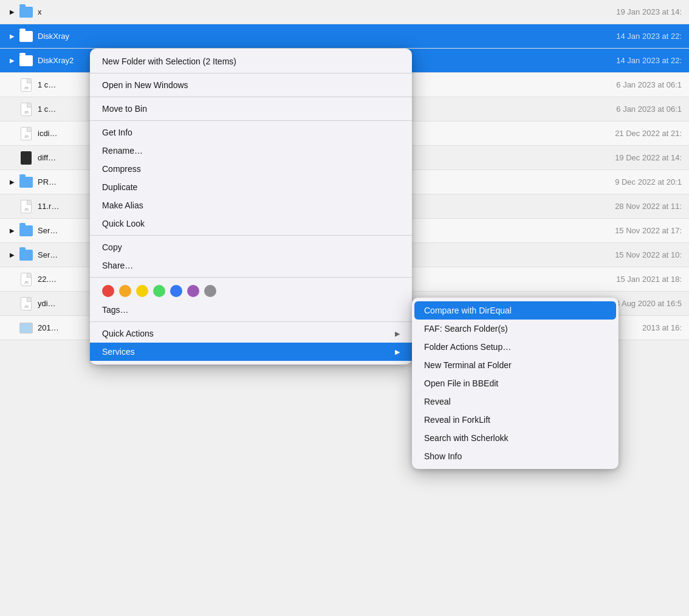  Describe the element at coordinates (515, 438) in the screenshot. I see `submenu-item-search-scherlokk: Search with Scherlokk` at that location.